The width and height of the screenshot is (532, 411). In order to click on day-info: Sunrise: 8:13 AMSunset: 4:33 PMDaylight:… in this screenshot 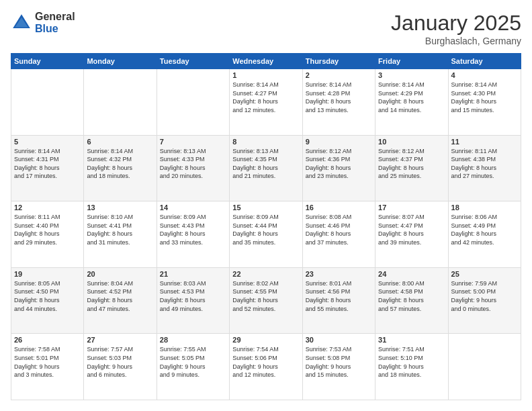, I will do `click(193, 164)`.